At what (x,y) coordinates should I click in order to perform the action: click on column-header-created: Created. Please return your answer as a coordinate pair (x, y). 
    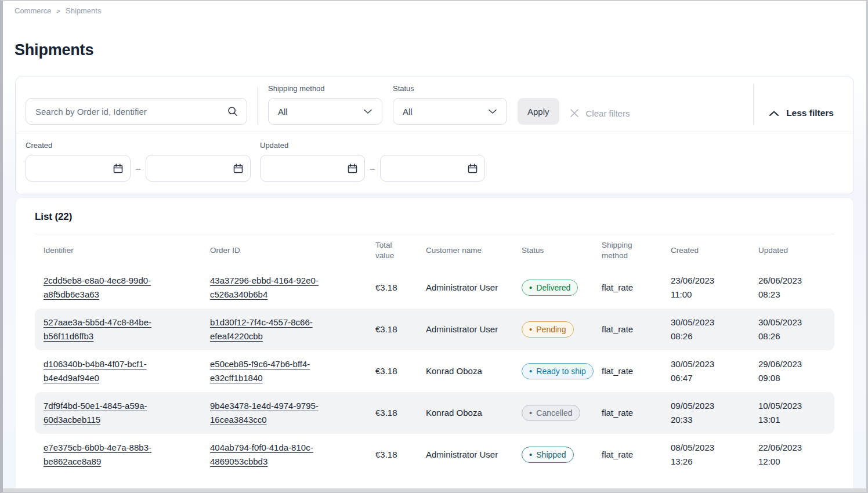
    Looking at the image, I should click on (715, 251).